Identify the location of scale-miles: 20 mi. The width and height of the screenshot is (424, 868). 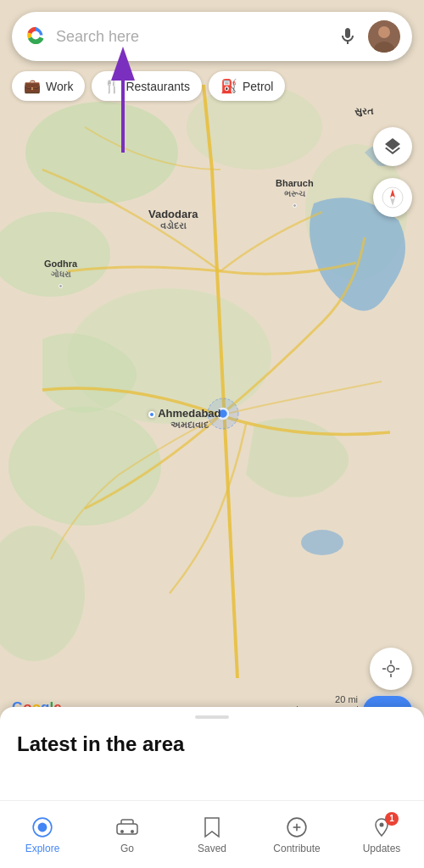
(346, 699).